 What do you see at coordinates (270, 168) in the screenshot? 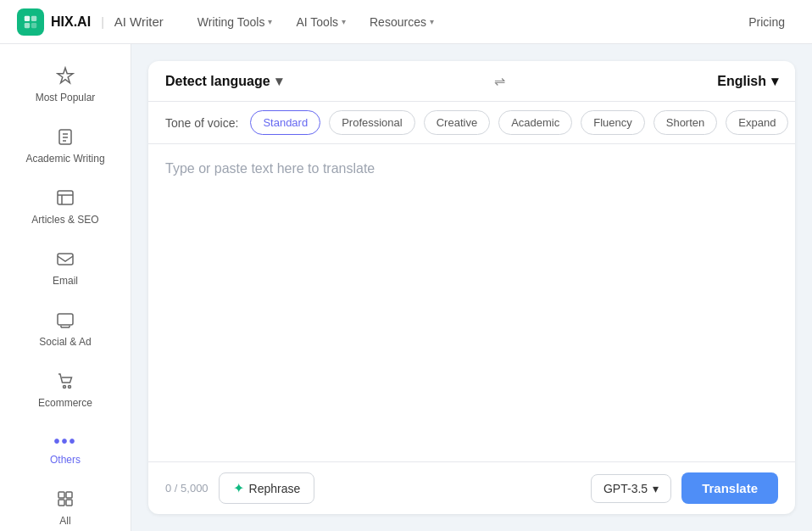
I see `text-placeholder: Type or paste text here to translate` at bounding box center [270, 168].